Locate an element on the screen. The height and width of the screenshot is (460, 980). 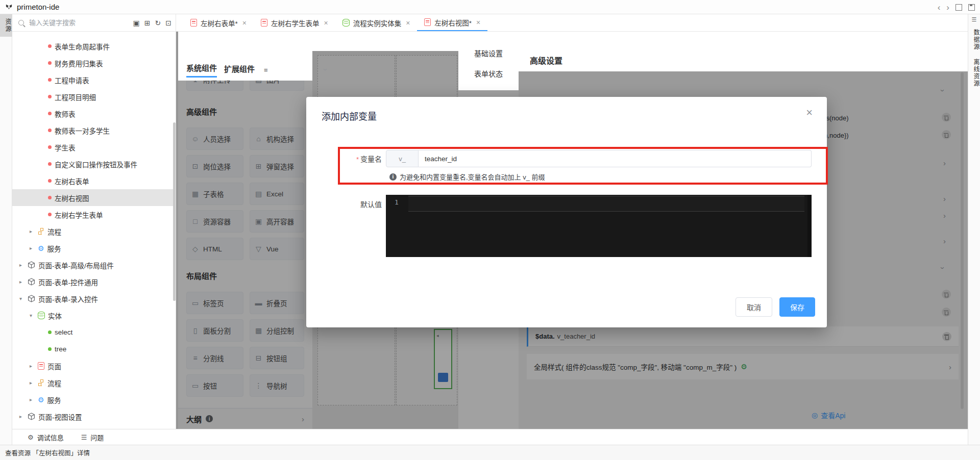
palette-menu-icon: ≡ is located at coordinates (266, 70).